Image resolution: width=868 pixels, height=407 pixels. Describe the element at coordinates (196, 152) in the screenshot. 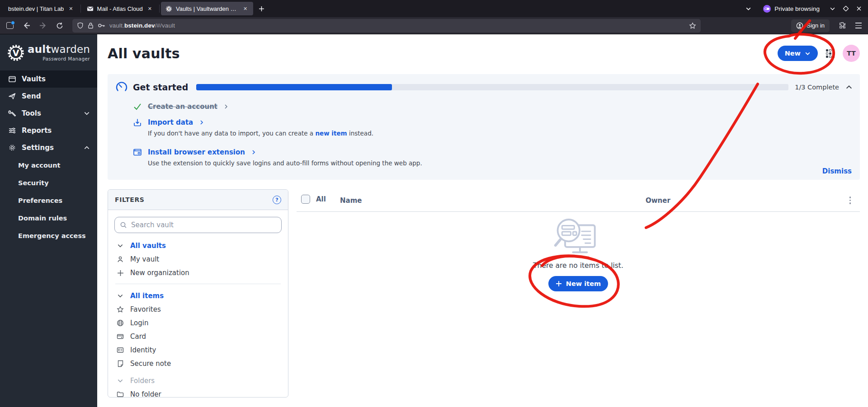

I see `step-install-extension: Install browser extension` at that location.